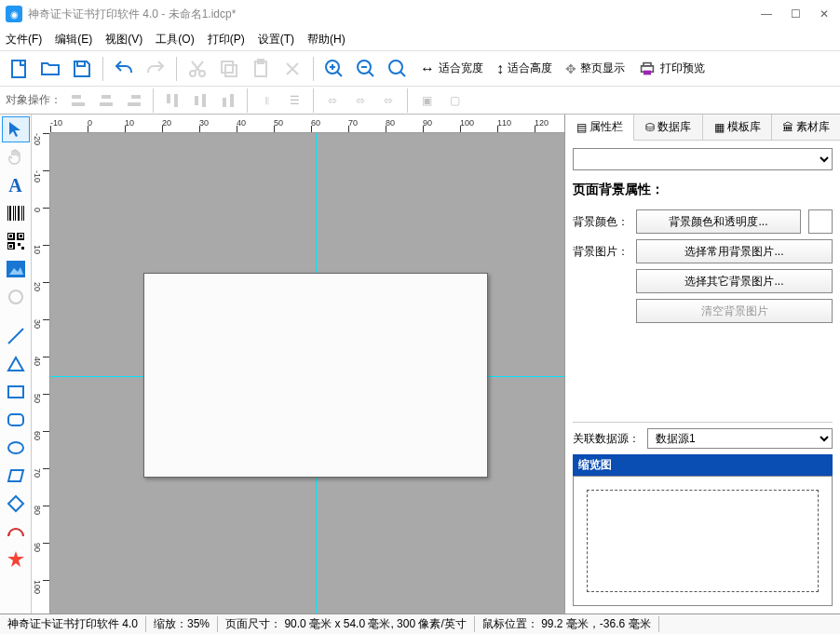  Describe the element at coordinates (226, 39) in the screenshot. I see `menu-print: 打印(P)` at that location.